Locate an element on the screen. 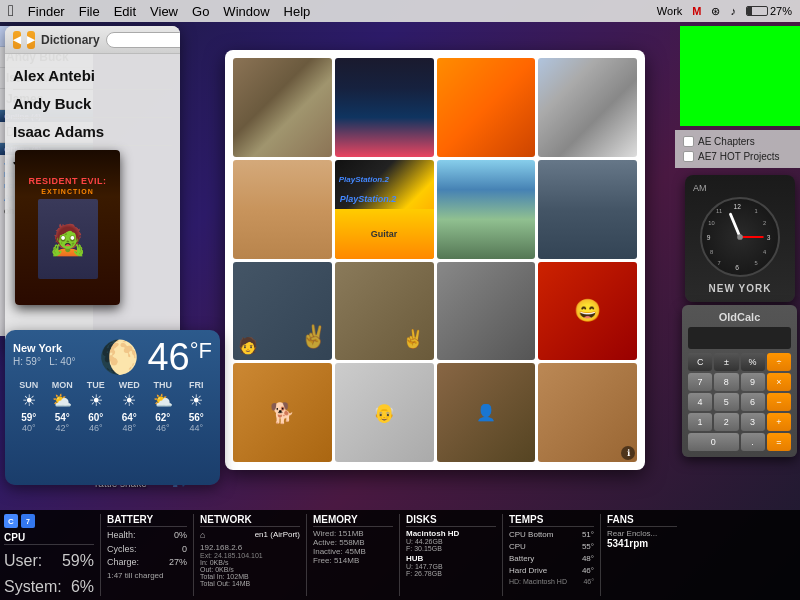  disks-title: DISKS is located at coordinates (451, 520).